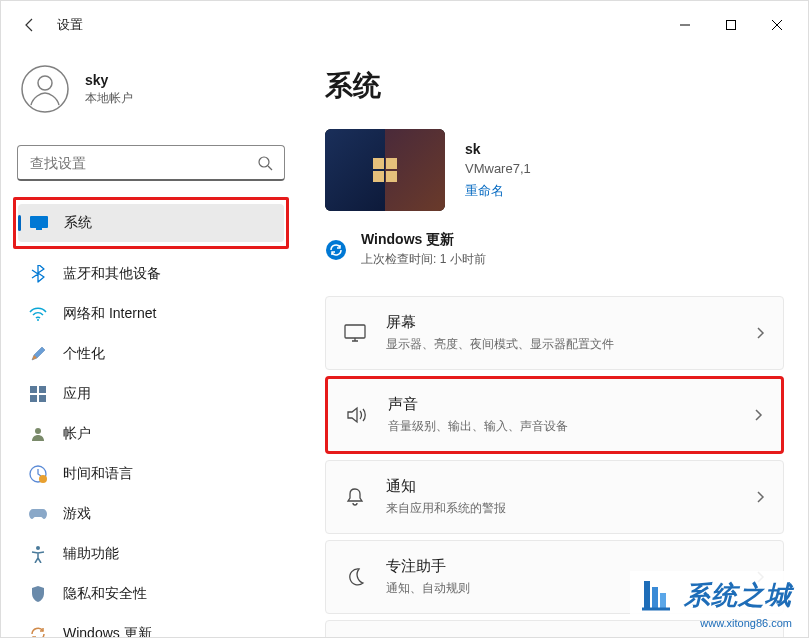 Image resolution: width=809 pixels, height=638 pixels. What do you see at coordinates (78, 223) in the screenshot?
I see `nav-label: 系统` at bounding box center [78, 223].